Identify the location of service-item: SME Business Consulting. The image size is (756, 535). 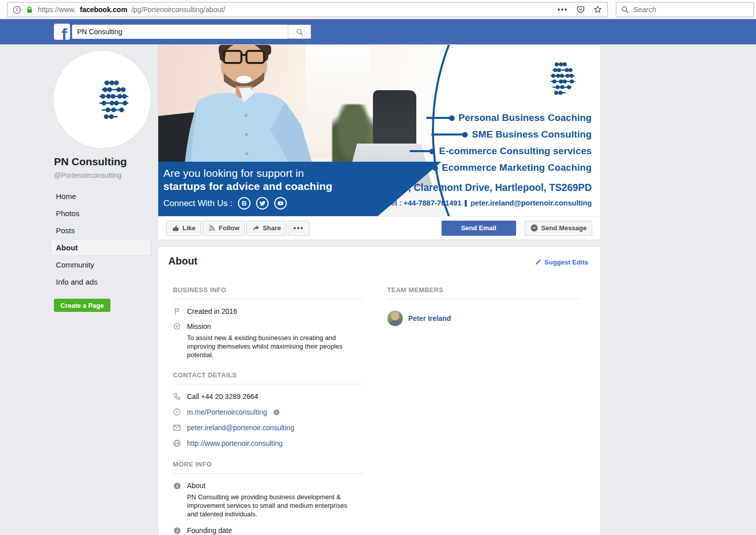
(512, 135).